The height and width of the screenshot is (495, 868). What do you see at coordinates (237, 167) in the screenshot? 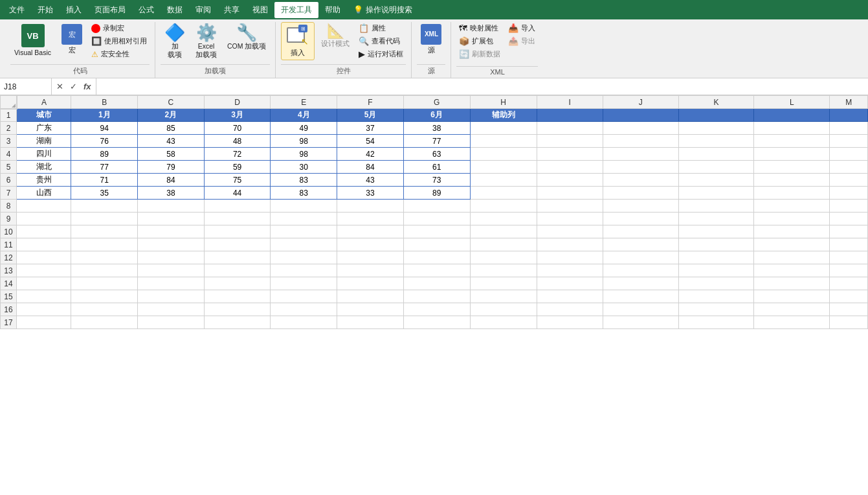
I see `cell: 59` at bounding box center [237, 167].